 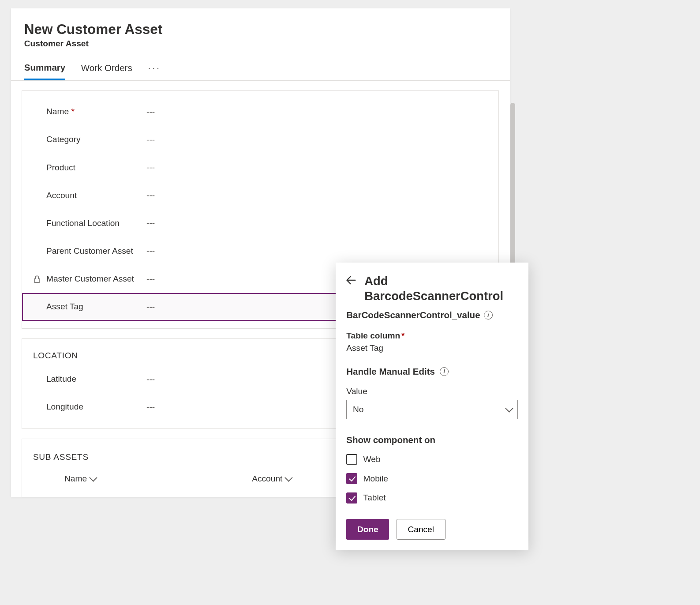 What do you see at coordinates (372, 459) in the screenshot?
I see `platform-label: Web` at bounding box center [372, 459].